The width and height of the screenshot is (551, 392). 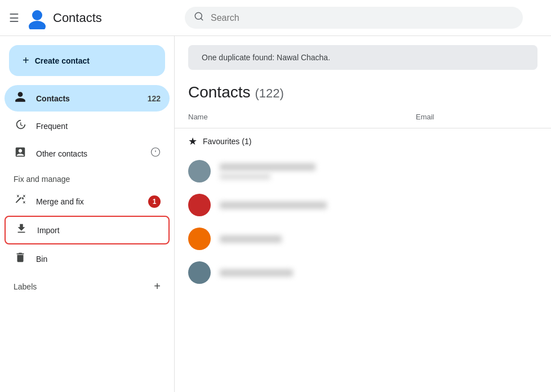 What do you see at coordinates (37, 18) in the screenshot?
I see `app-logo-icon` at bounding box center [37, 18].